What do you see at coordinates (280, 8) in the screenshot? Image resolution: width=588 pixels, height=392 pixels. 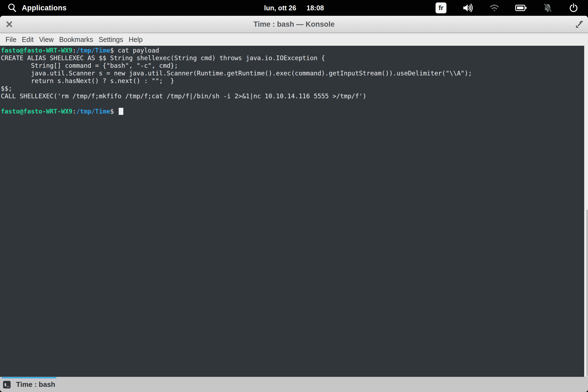 I see `panel-date: lun, ott 26` at bounding box center [280, 8].